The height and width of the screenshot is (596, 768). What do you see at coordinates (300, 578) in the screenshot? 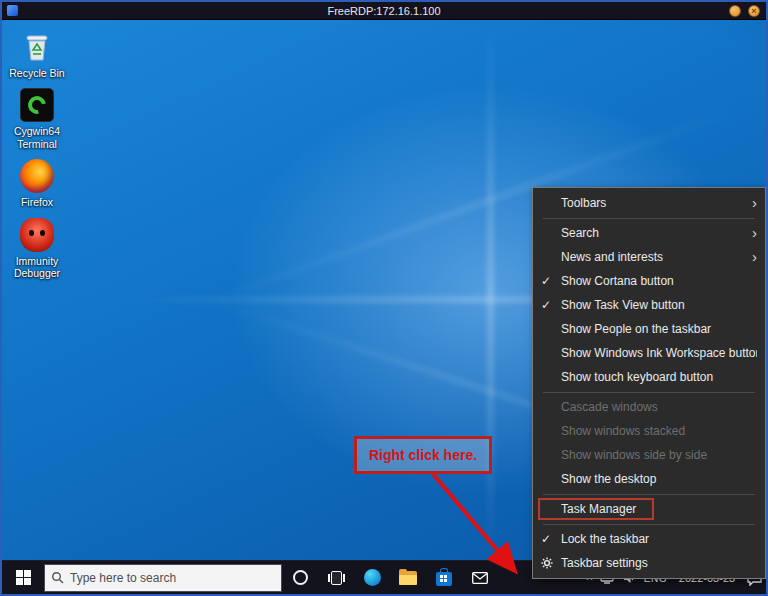
I see `cortana-button` at bounding box center [300, 578].